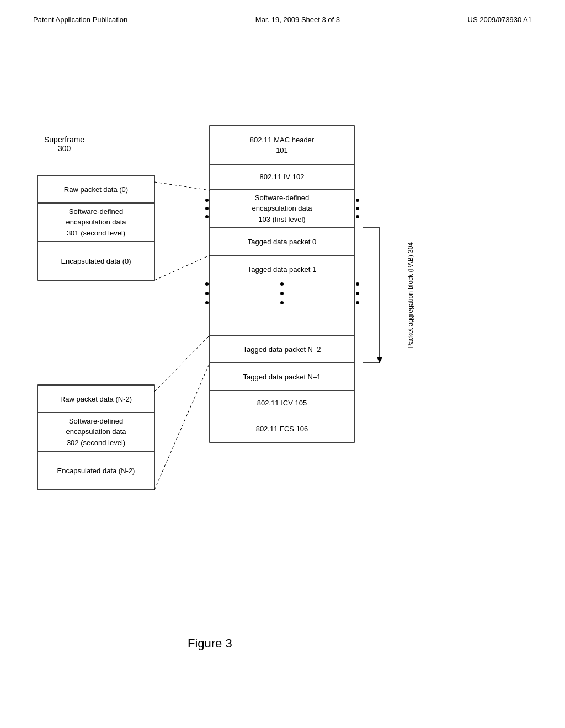 The height and width of the screenshot is (728, 565). What do you see at coordinates (64, 140) in the screenshot?
I see `superframe-title: Superframe` at bounding box center [64, 140].